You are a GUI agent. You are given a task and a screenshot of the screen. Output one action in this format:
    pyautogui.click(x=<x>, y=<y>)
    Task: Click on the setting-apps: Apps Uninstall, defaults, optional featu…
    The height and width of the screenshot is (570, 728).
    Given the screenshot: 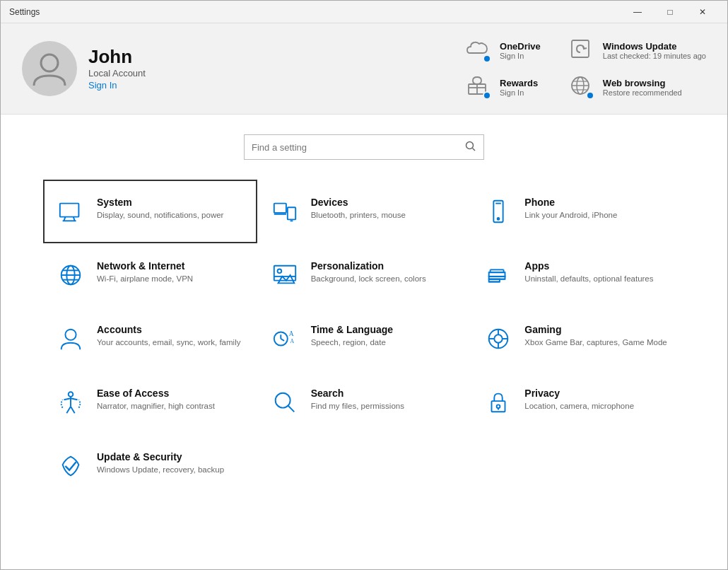 What is the action you would take?
    pyautogui.click(x=578, y=275)
    